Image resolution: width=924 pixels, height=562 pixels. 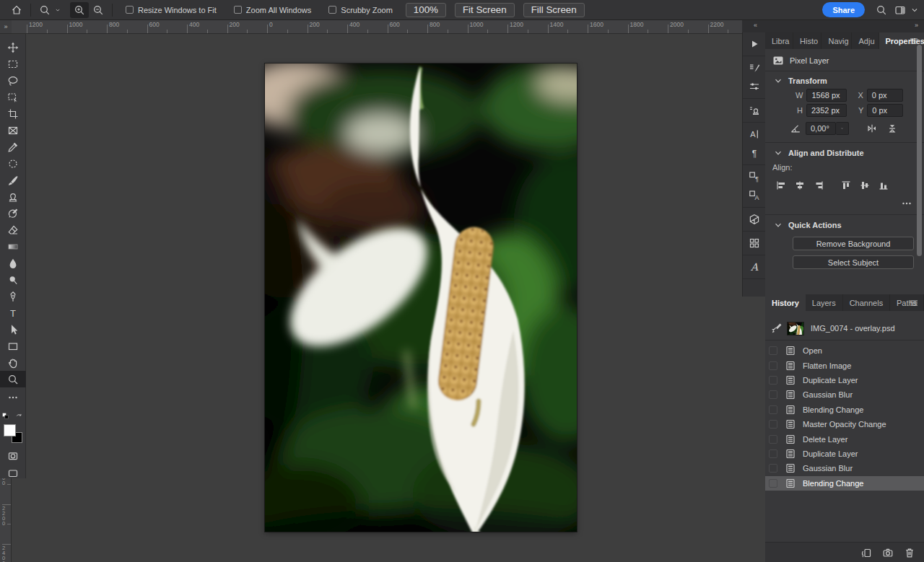 What do you see at coordinates (13, 147) in the screenshot?
I see `eyedropper-tool` at bounding box center [13, 147].